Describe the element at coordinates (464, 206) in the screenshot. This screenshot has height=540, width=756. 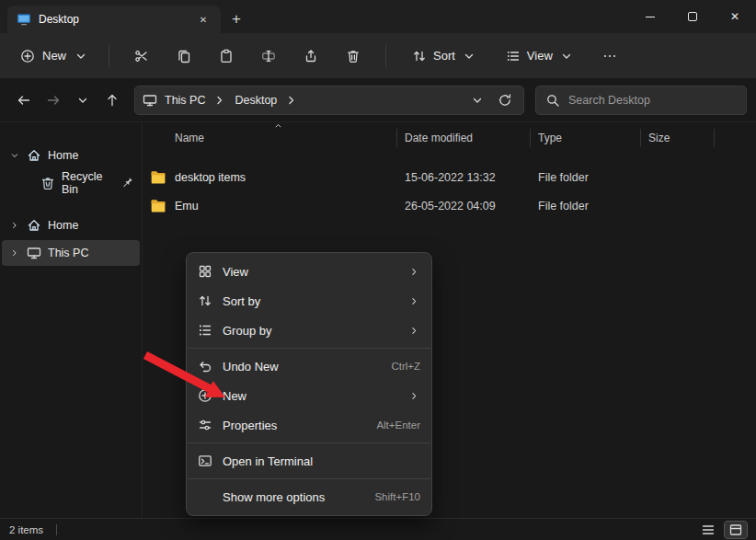
I see `file-date: 26-05-2022 04:09` at that location.